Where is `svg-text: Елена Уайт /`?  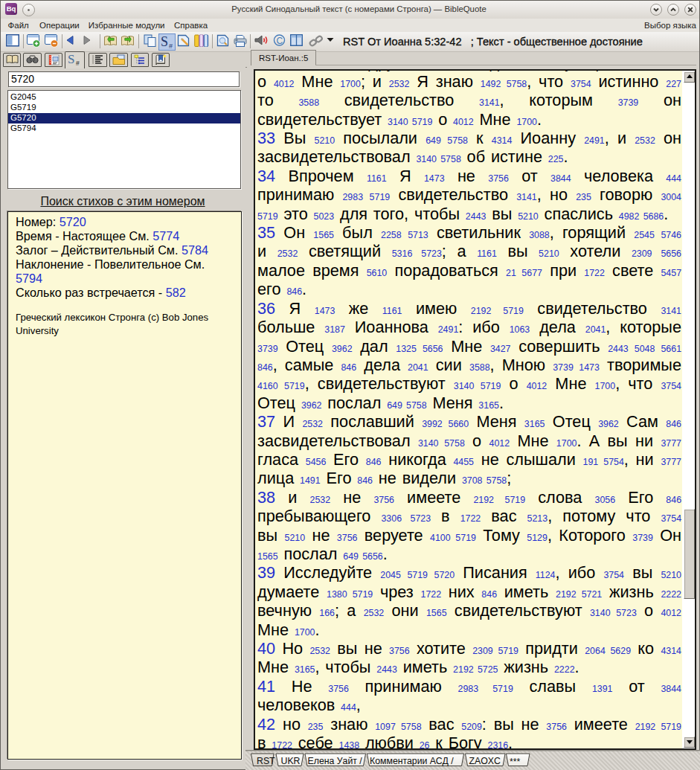 svg-text: Елена Уайт / is located at coordinates (335, 761).